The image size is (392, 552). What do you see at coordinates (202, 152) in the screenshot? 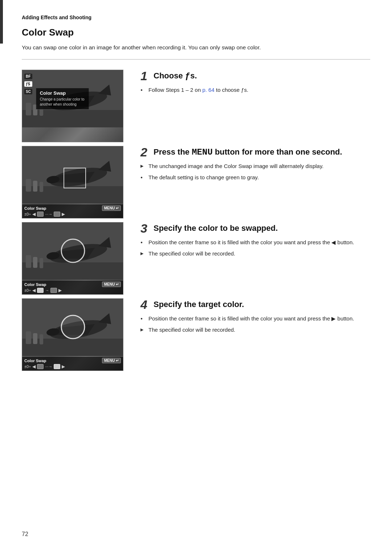
I see `step-2-menu-label: MENU` at bounding box center [202, 152].